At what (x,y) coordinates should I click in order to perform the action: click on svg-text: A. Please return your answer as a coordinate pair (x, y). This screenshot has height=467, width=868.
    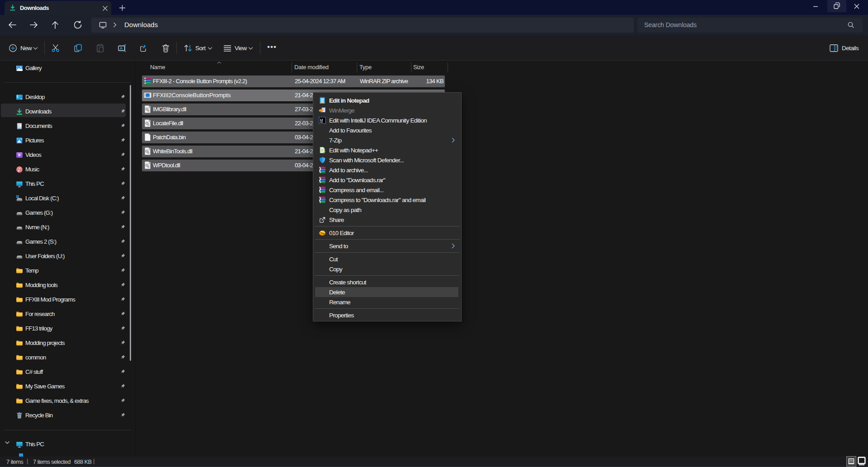
    Looking at the image, I should click on (121, 48).